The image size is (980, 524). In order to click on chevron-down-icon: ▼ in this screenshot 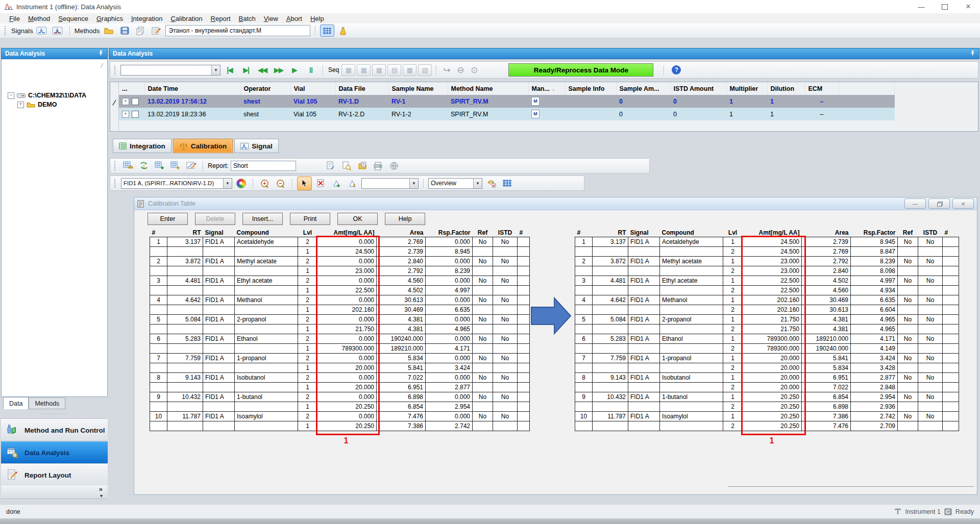, I will do `click(215, 70)`.